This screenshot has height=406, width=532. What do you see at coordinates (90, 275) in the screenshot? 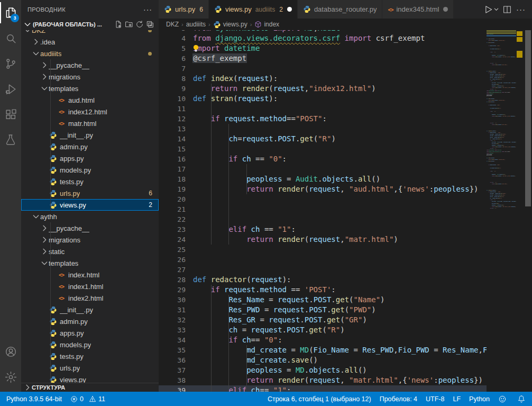
I see `tree-item-index.html: <>index.html` at bounding box center [90, 275].